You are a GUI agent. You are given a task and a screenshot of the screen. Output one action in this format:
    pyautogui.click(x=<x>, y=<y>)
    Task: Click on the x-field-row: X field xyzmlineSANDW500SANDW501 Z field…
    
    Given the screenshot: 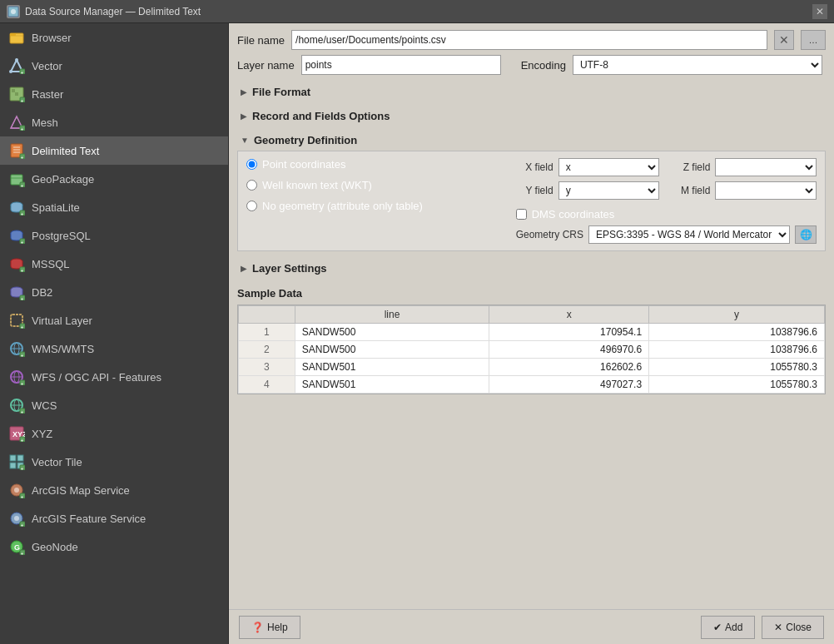 What is the action you would take?
    pyautogui.click(x=666, y=167)
    